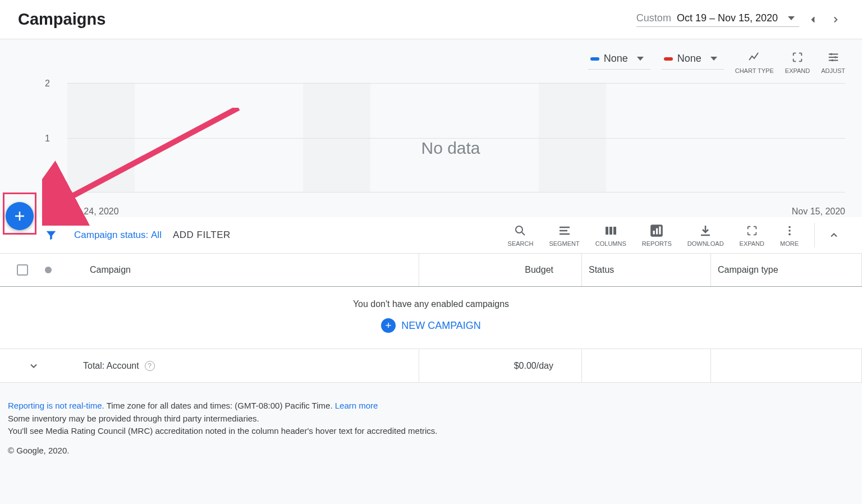  What do you see at coordinates (431, 270) in the screenshot?
I see `table-header-row: Campaign Budget Status Campaign type` at bounding box center [431, 270].